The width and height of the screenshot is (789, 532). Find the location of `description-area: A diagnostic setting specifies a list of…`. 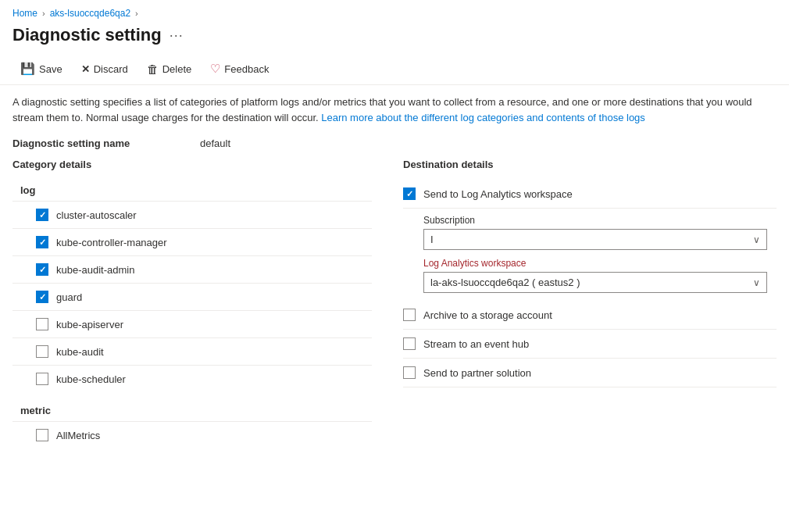

description-area: A diagnostic setting specifies a list of… is located at coordinates (394, 108).